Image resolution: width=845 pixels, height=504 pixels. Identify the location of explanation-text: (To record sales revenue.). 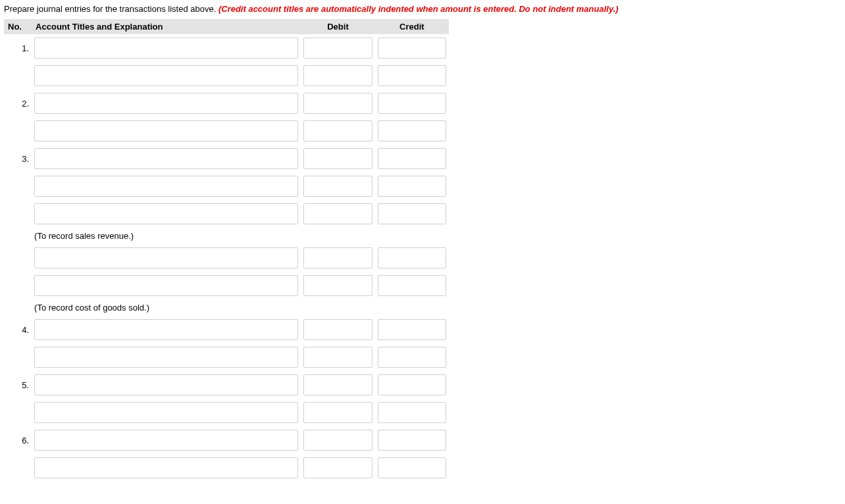
(240, 236).